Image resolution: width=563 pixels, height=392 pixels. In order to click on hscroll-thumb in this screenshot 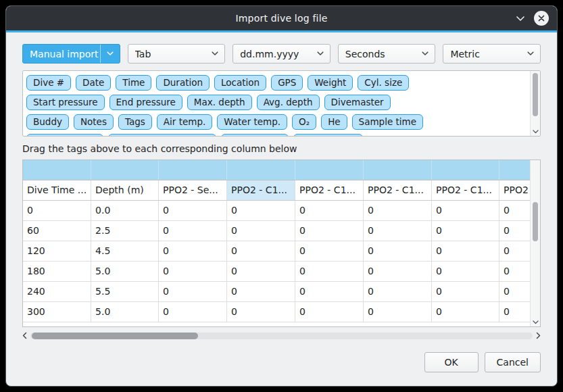, I will do `click(115, 336)`.